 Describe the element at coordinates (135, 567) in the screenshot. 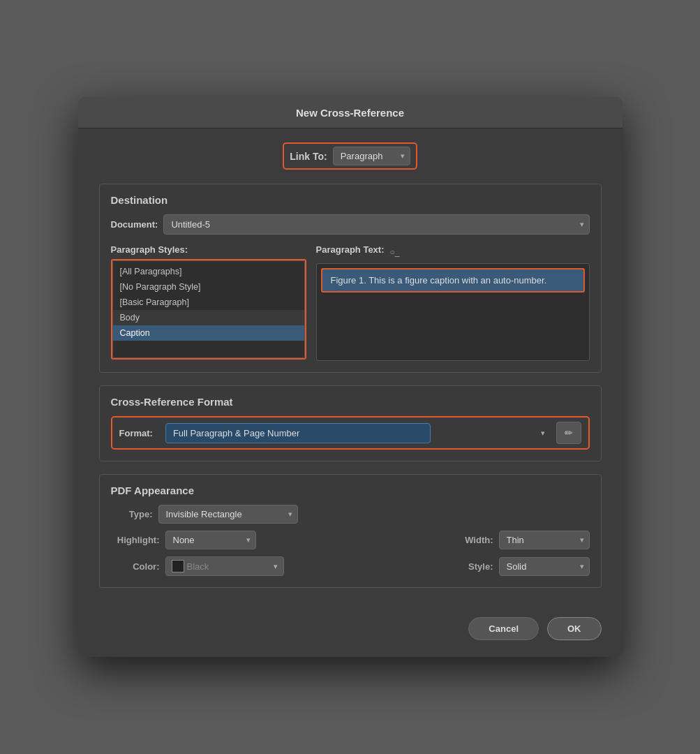

I see `color-label: Color:` at that location.